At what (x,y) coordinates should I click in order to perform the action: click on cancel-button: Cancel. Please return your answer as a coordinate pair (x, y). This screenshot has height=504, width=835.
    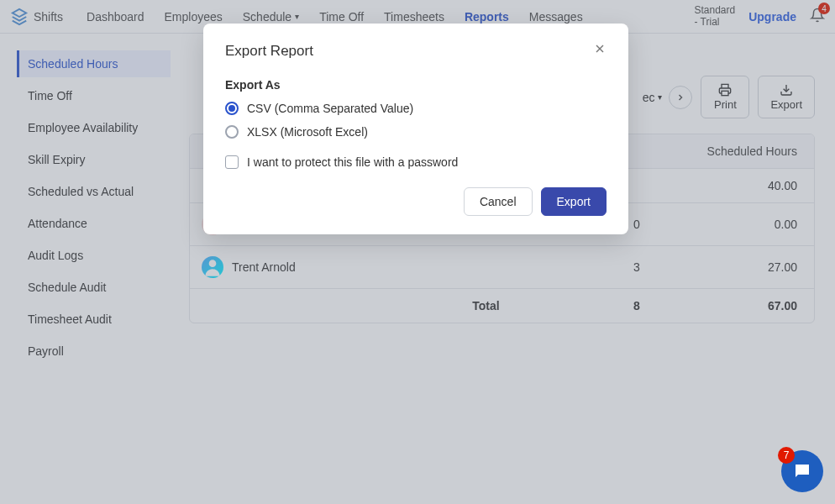
    Looking at the image, I should click on (498, 202).